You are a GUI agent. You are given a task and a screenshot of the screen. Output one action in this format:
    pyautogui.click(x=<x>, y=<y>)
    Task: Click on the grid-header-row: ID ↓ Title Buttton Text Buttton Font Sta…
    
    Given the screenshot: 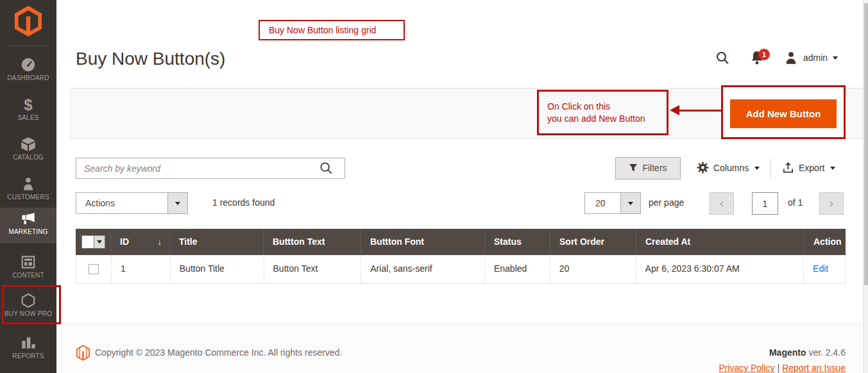 What is the action you would take?
    pyautogui.click(x=461, y=242)
    